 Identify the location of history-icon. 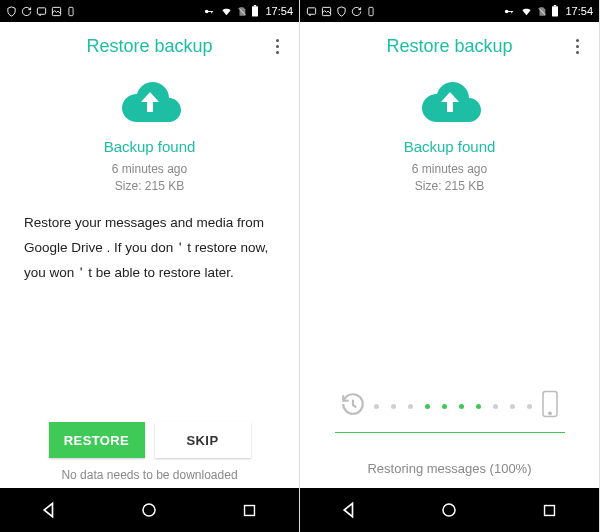
(353, 406).